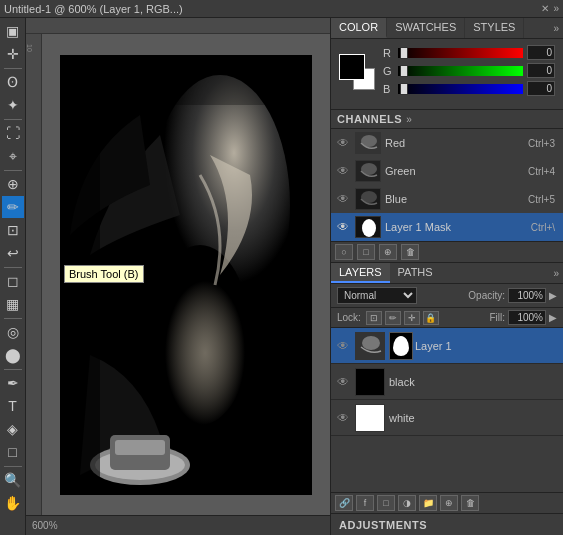  What do you see at coordinates (360, 273) in the screenshot?
I see `tab-layers: LAYERS` at bounding box center [360, 273].